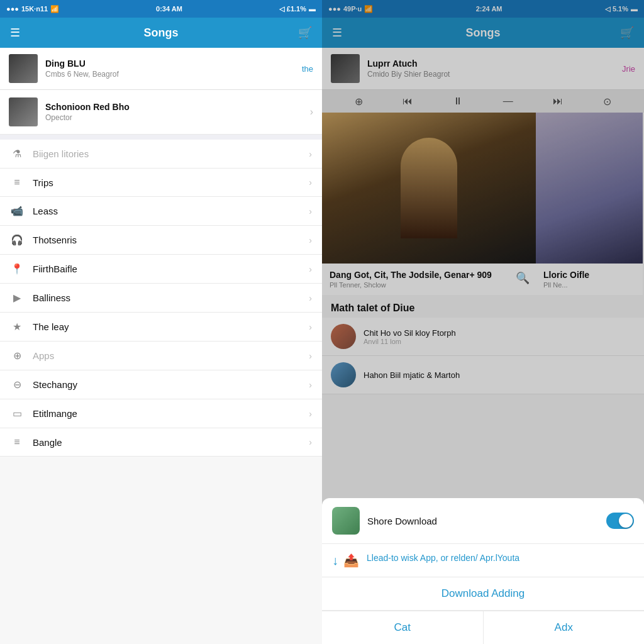  What do you see at coordinates (297, 9) in the screenshot?
I see `left-battery: £1.1%` at bounding box center [297, 9].